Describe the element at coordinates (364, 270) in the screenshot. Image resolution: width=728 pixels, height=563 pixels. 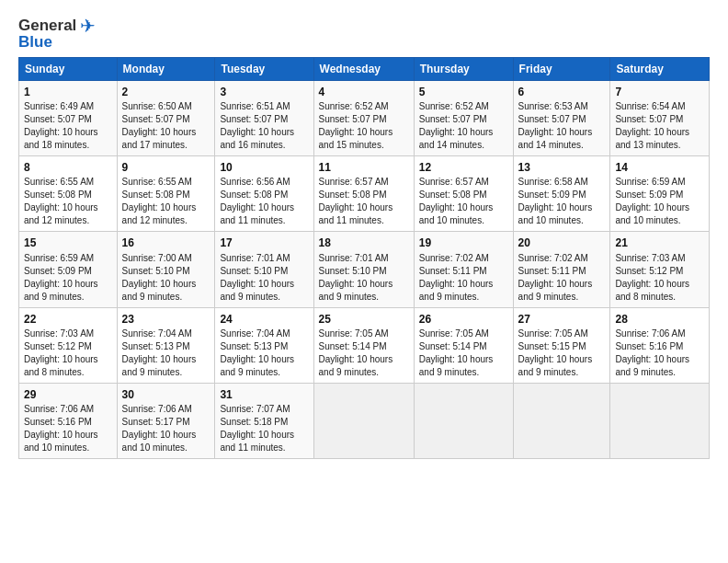
I see `calendar-cell: 18Sunrise: 7:01 AMSunset: 5:10 PMDayligh…` at that location.